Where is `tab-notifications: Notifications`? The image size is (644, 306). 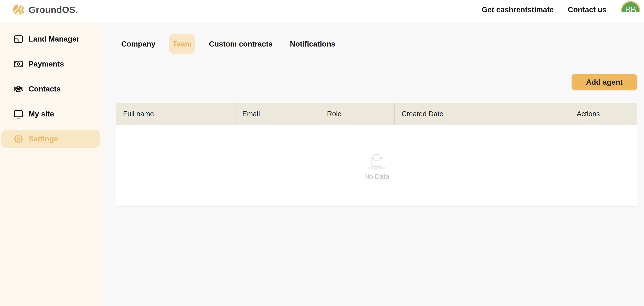 tab-notifications: Notifications is located at coordinates (312, 44).